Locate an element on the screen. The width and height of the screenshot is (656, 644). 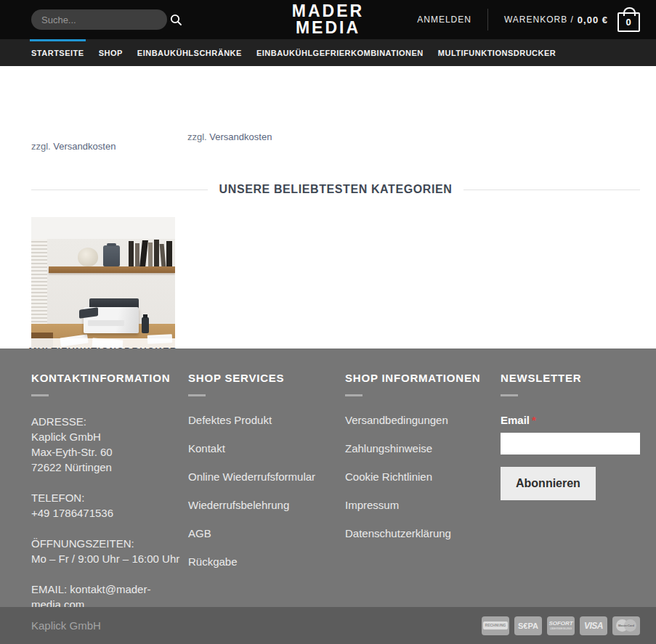
footer-heading-kontakt: KONTAKTINFORMATION is located at coordinates (110, 378).